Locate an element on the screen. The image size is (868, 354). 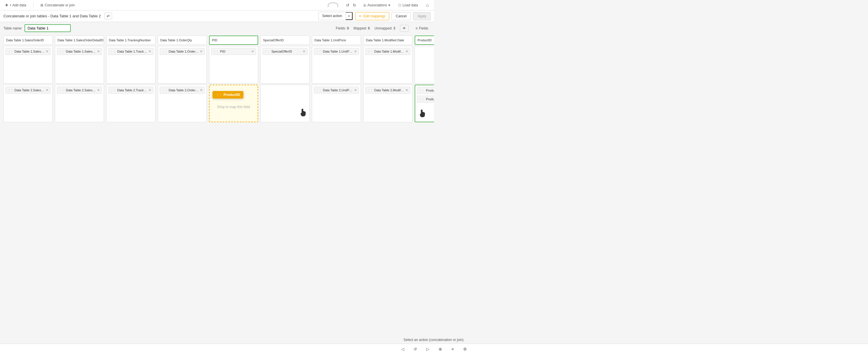
select-action-label: Select action is located at coordinates (332, 16).